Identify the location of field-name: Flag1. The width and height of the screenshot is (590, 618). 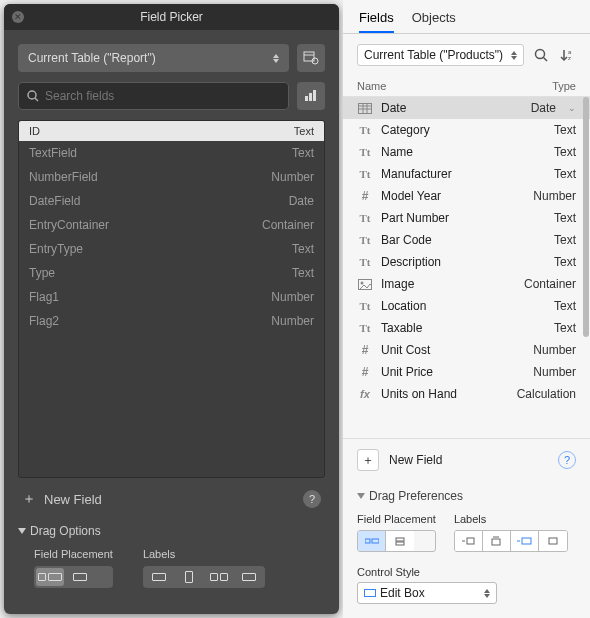
(150, 297).